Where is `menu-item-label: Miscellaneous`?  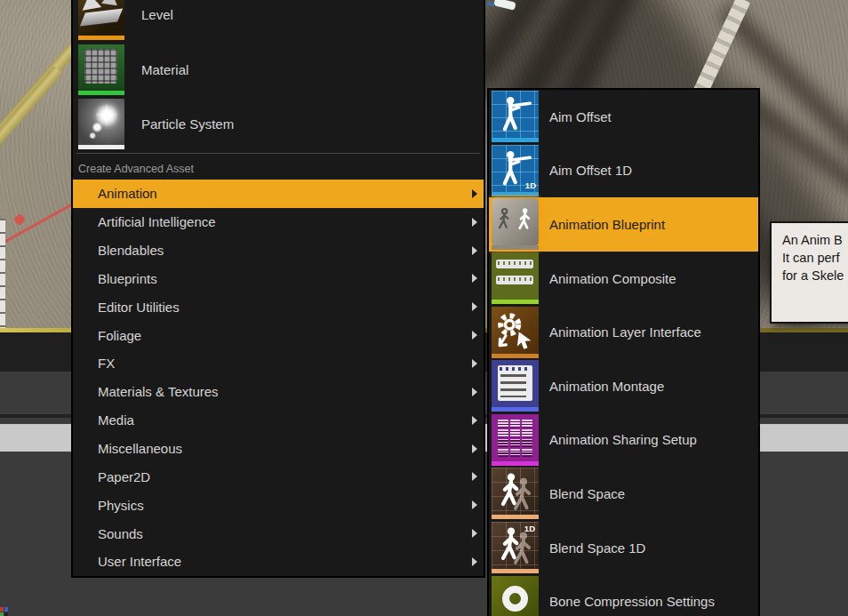
menu-item-label: Miscellaneous is located at coordinates (284, 448).